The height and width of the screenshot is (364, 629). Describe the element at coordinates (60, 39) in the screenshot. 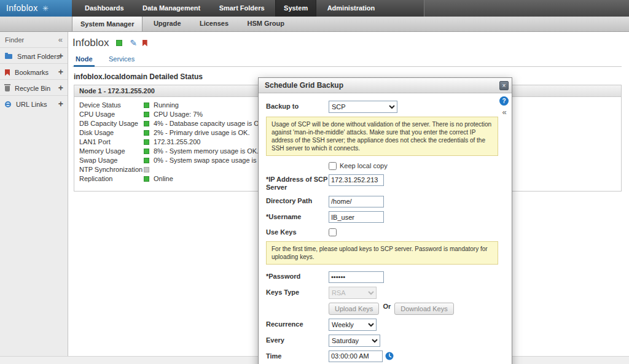

I see `collapse-sidebar-icon: «` at that location.